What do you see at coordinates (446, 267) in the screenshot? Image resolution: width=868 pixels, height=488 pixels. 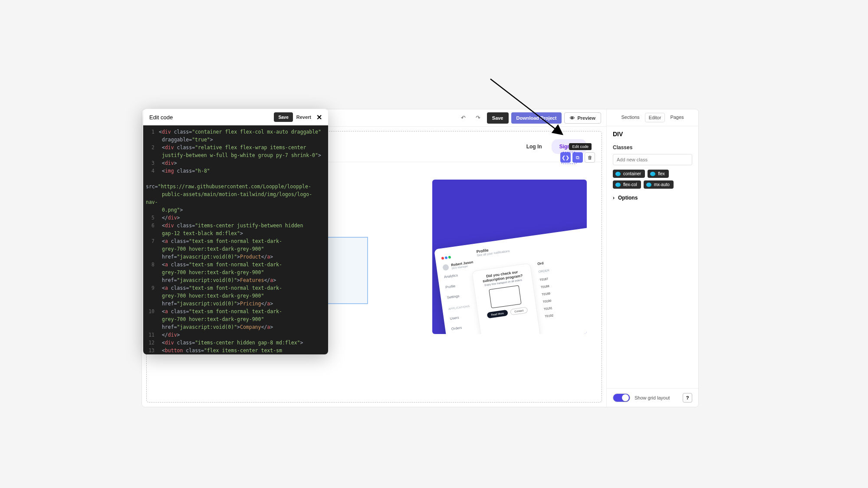 I see `avatar` at bounding box center [446, 267].